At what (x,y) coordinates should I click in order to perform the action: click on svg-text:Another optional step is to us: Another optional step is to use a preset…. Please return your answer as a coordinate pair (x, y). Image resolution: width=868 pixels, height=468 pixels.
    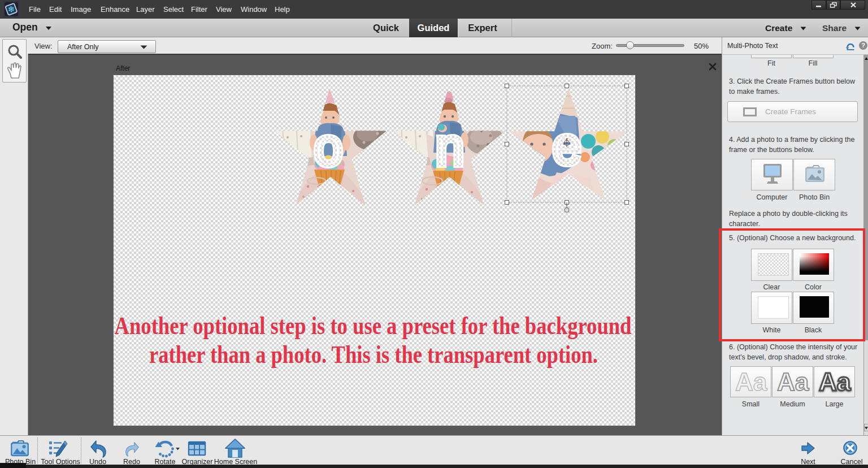
    Looking at the image, I should click on (373, 326).